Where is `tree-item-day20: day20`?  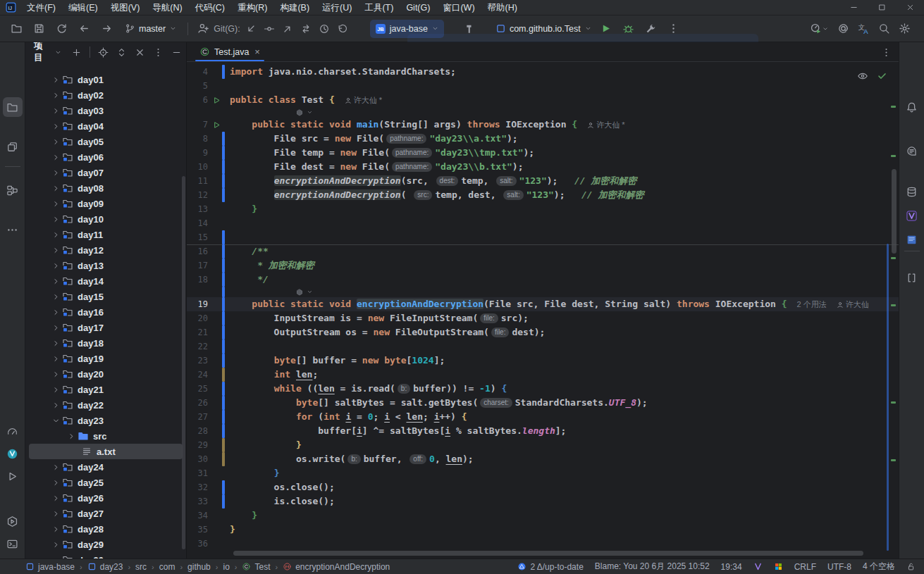 tree-item-day20: day20 is located at coordinates (106, 374).